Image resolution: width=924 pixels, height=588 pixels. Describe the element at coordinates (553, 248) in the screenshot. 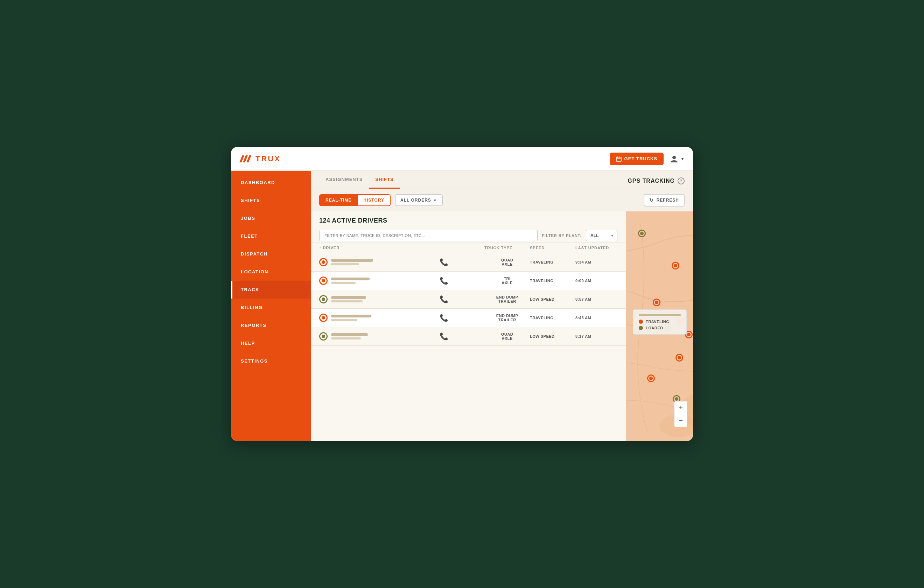

I see `col-speed: SPEED` at that location.